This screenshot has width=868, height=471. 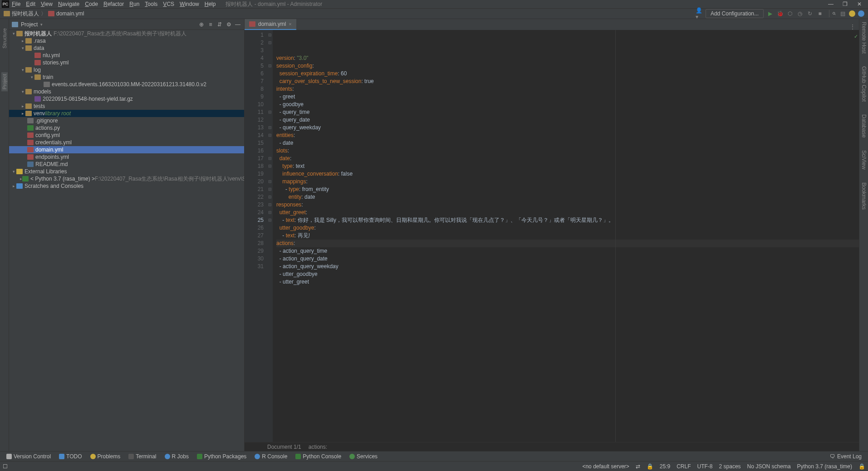 What do you see at coordinates (683, 466) in the screenshot?
I see `status-eol: CRLF` at bounding box center [683, 466].